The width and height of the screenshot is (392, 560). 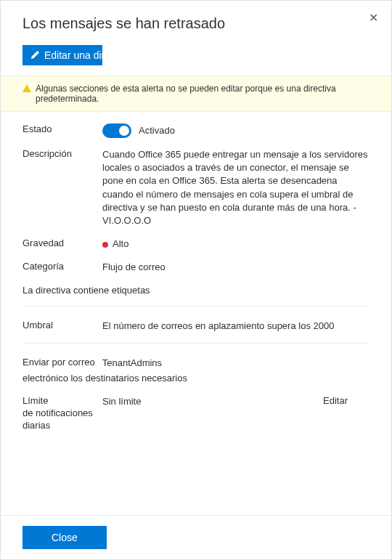 I want to click on limit-label-1: Límite, so click(x=62, y=401).